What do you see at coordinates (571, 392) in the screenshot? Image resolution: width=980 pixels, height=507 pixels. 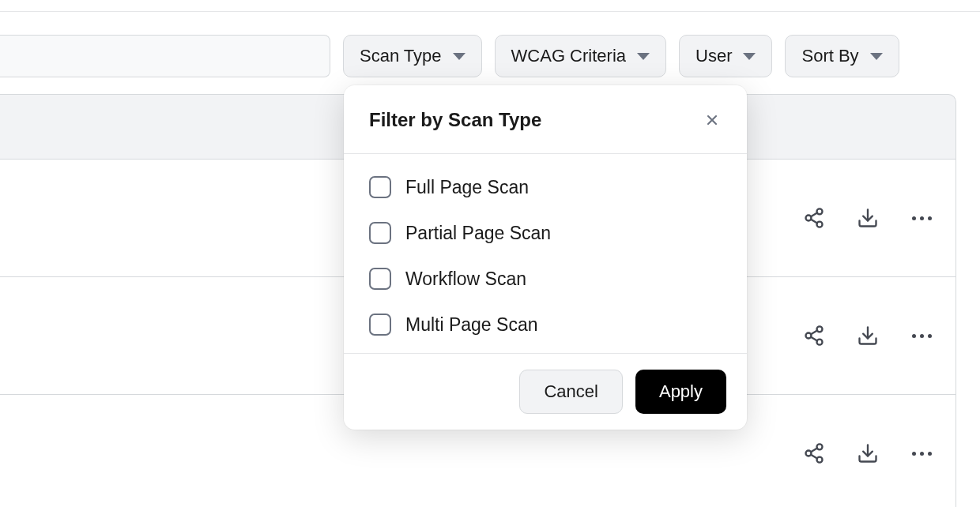 I see `cancel-button: Cancel` at bounding box center [571, 392].